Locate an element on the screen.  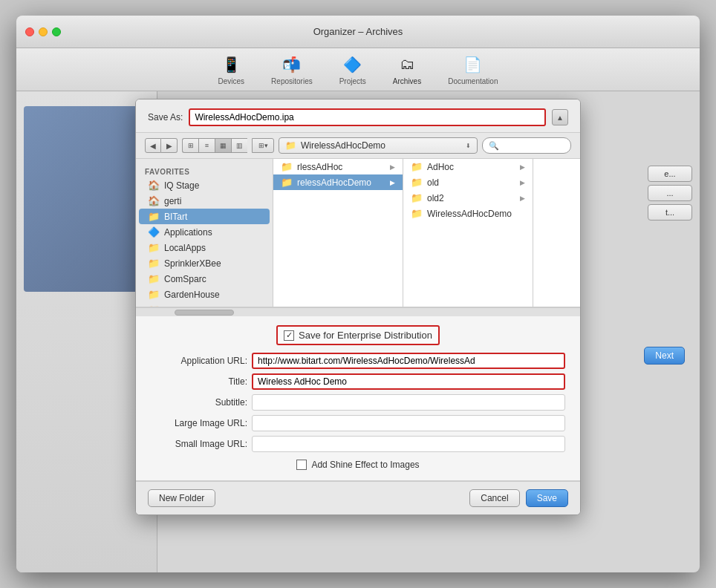
toolbar-projects: 🔷 Projects is located at coordinates (353, 70).